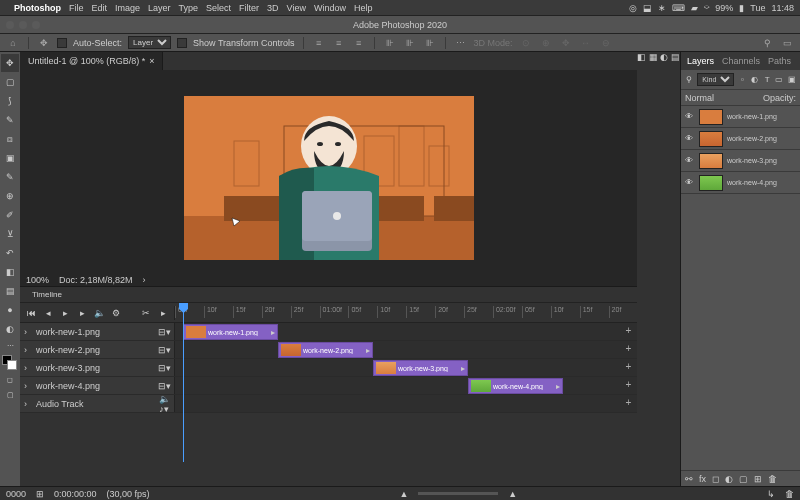 The width and height of the screenshot is (800, 500). I want to click on close-tab-icon: ×, so click(152, 61).